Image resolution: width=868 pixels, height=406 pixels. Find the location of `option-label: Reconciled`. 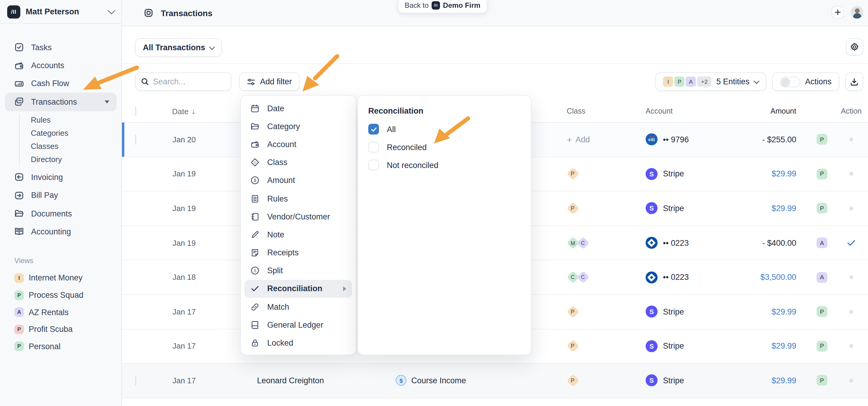

option-label: Reconciled is located at coordinates (407, 147).